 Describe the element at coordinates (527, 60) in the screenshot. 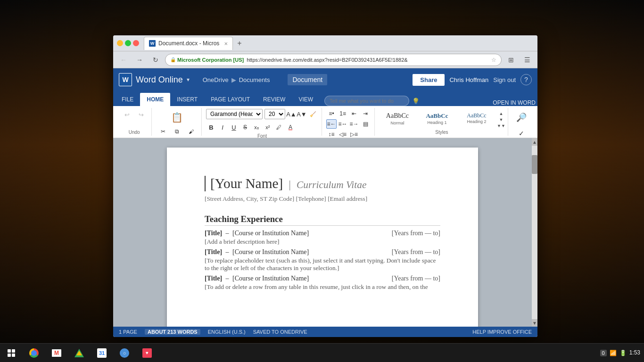

I see `browser-menu-button: ☰` at that location.